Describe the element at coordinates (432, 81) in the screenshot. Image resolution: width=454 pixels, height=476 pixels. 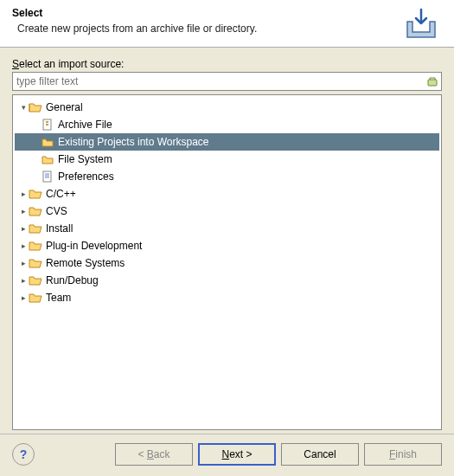
I see `clear-filter-icon` at that location.